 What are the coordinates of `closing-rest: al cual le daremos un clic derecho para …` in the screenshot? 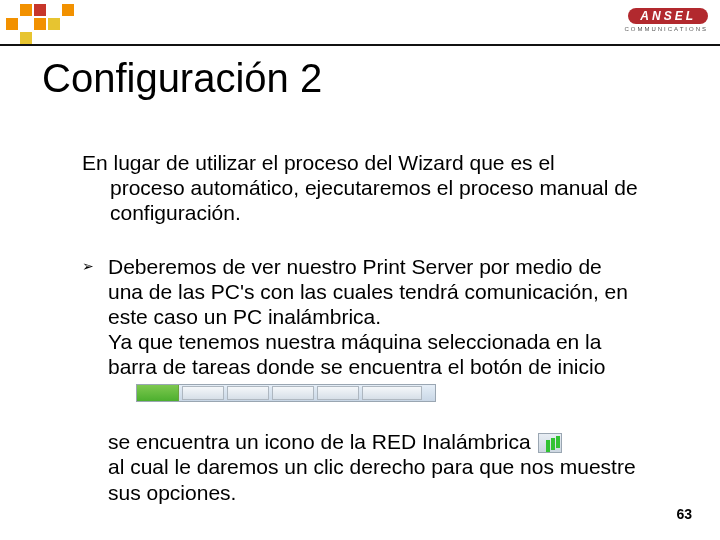 It's located at (372, 480).